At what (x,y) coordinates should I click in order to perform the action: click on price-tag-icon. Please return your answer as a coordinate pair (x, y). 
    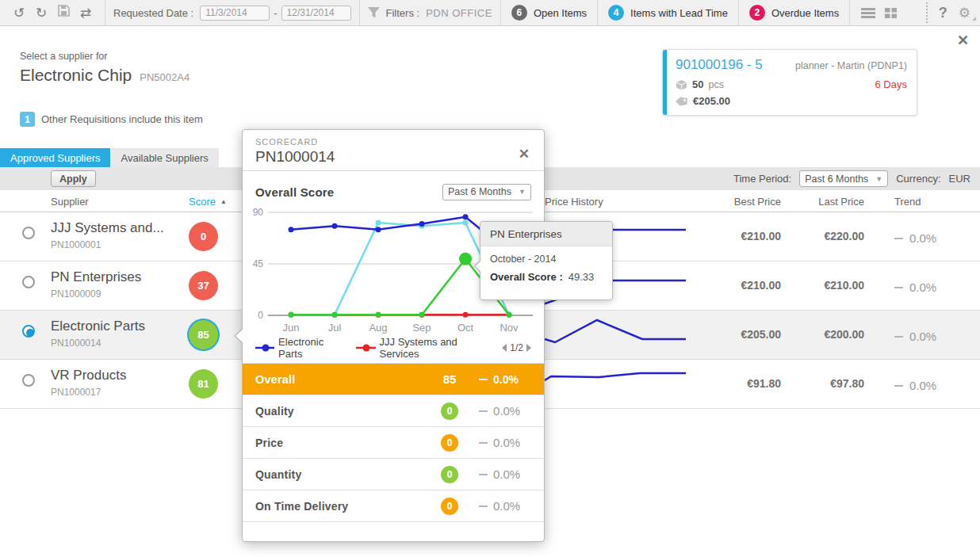
    Looking at the image, I should click on (682, 101).